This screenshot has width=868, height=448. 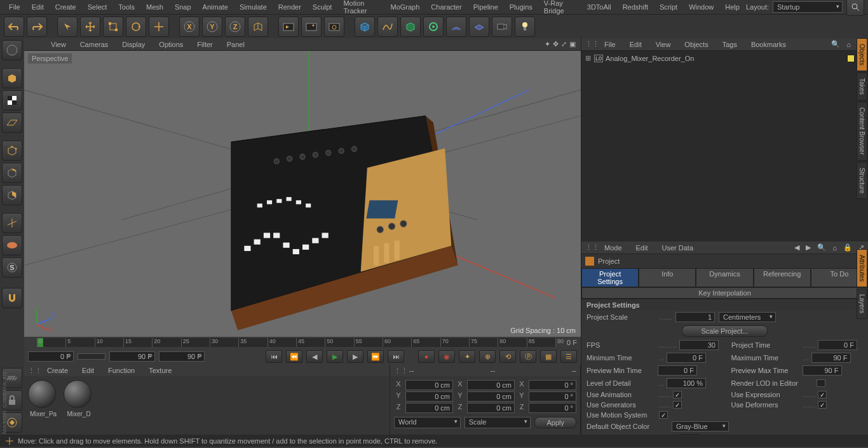 What do you see at coordinates (456, 27) in the screenshot?
I see `environment-icon` at bounding box center [456, 27].